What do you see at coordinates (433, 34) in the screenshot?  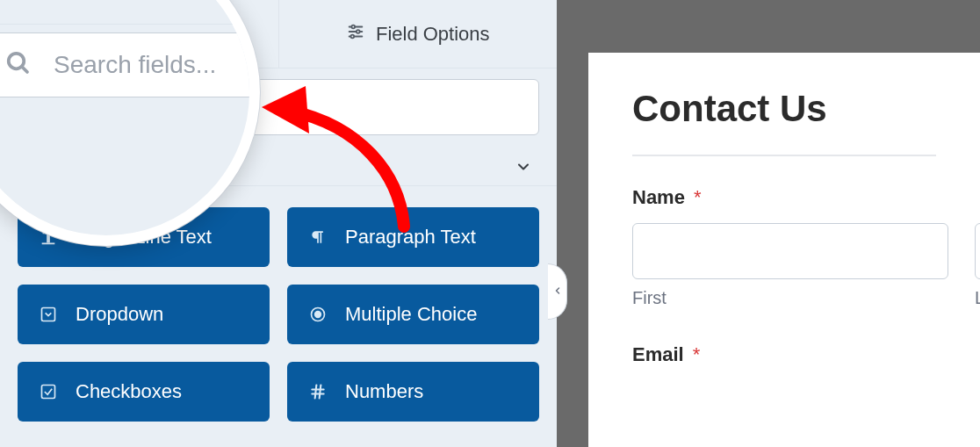 I see `tab-label: Field Options` at bounding box center [433, 34].